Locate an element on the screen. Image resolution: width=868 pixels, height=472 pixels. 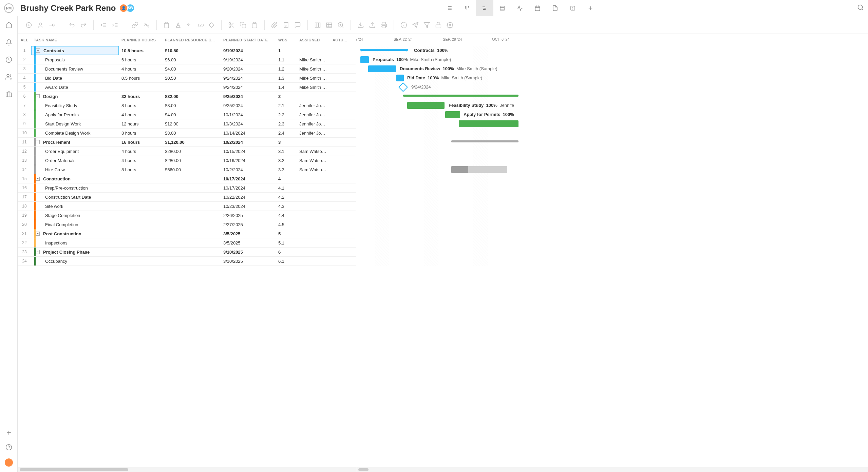
shape-icon is located at coordinates (211, 25).